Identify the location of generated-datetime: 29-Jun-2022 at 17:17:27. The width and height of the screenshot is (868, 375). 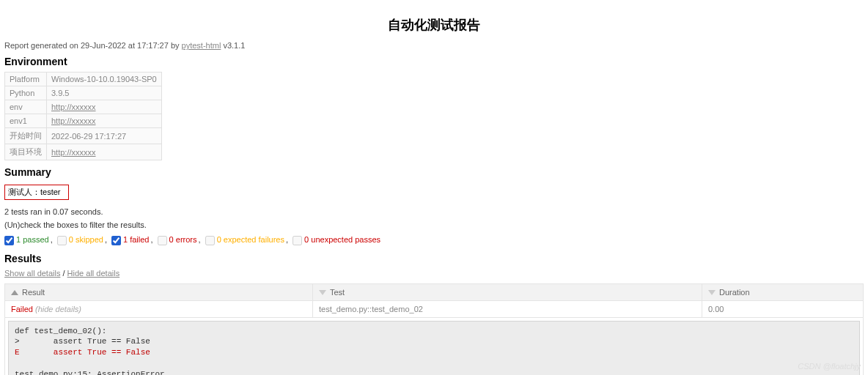
(125, 45).